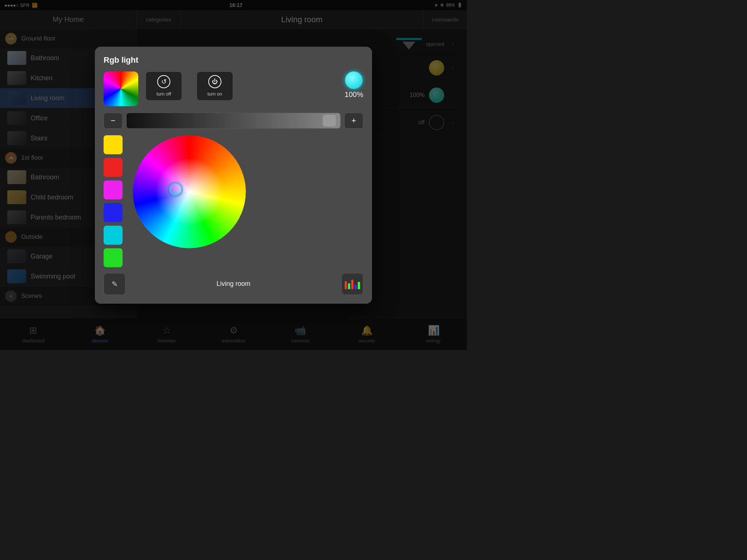  I want to click on rgb-status-percent: 100%, so click(354, 95).